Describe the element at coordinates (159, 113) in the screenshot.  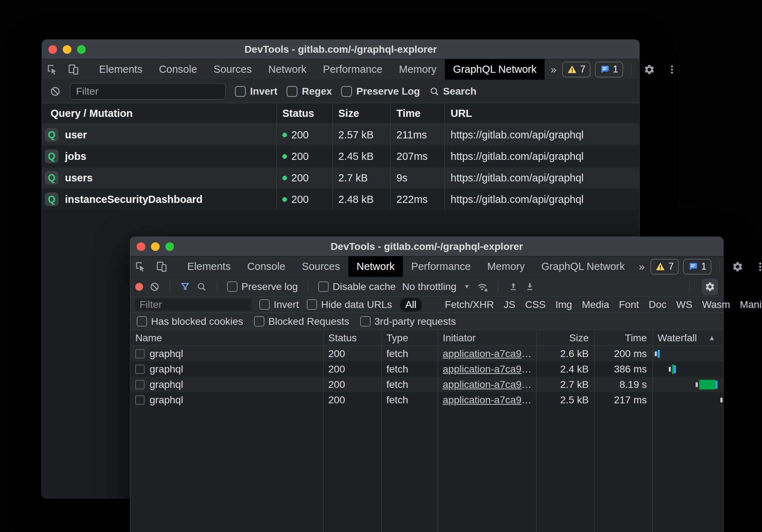
I see `column-header-query-mutation: Query / Mutation` at that location.